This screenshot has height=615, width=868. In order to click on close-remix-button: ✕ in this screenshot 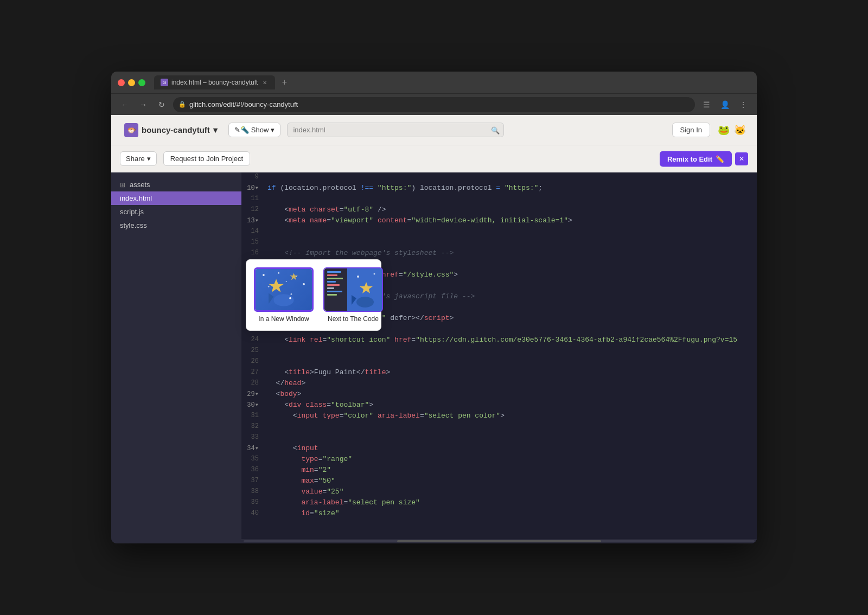, I will do `click(742, 159)`.